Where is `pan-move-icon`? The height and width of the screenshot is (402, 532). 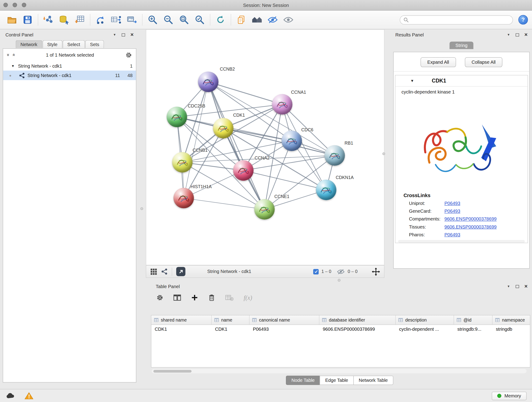
pan-move-icon is located at coordinates (376, 272).